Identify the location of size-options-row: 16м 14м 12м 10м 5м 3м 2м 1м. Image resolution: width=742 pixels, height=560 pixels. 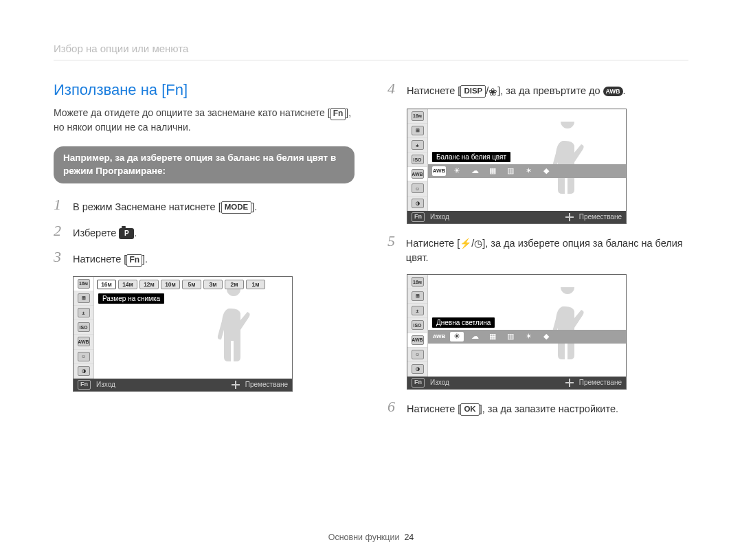
(193, 283).